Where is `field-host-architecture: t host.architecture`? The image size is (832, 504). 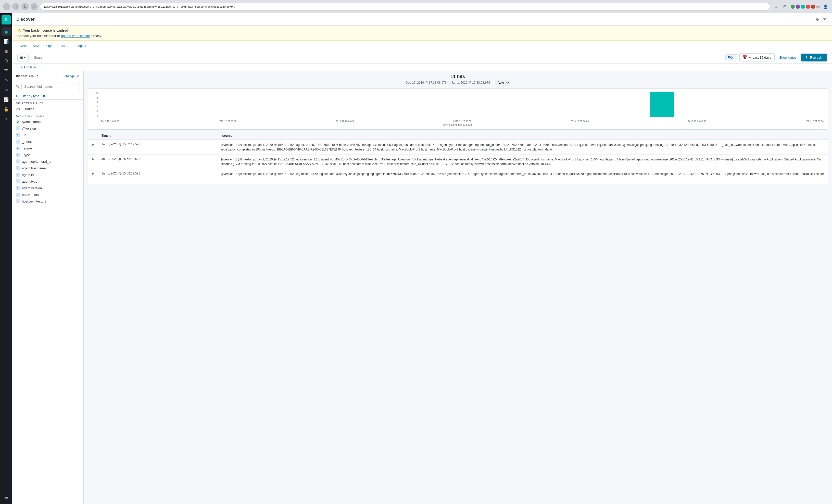 field-host-architecture: t host.architecture is located at coordinates (48, 201).